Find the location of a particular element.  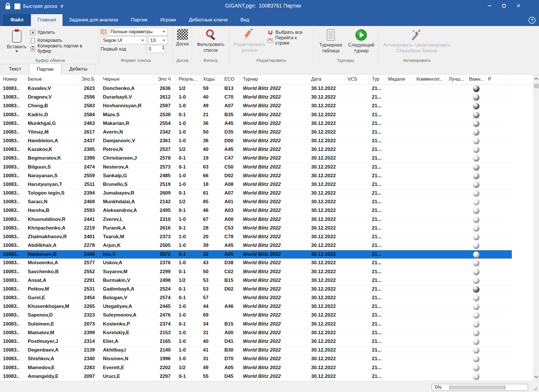

column-header: Эло Ч is located at coordinates (165, 79).